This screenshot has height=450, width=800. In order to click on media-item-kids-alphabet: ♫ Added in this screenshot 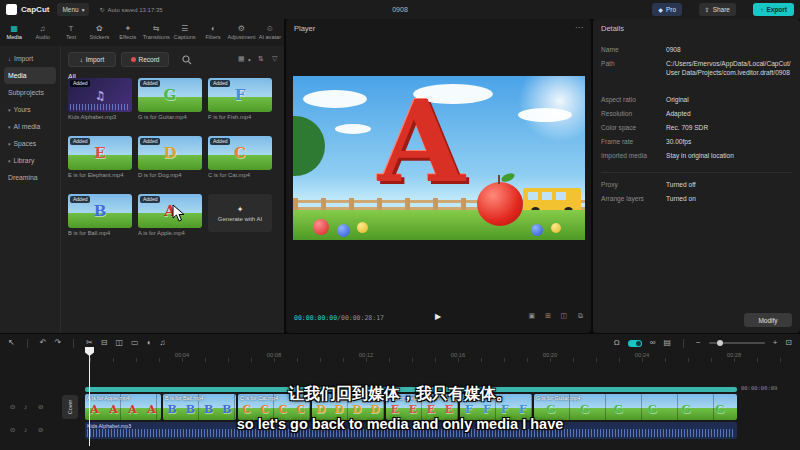, I will do `click(100, 95)`.